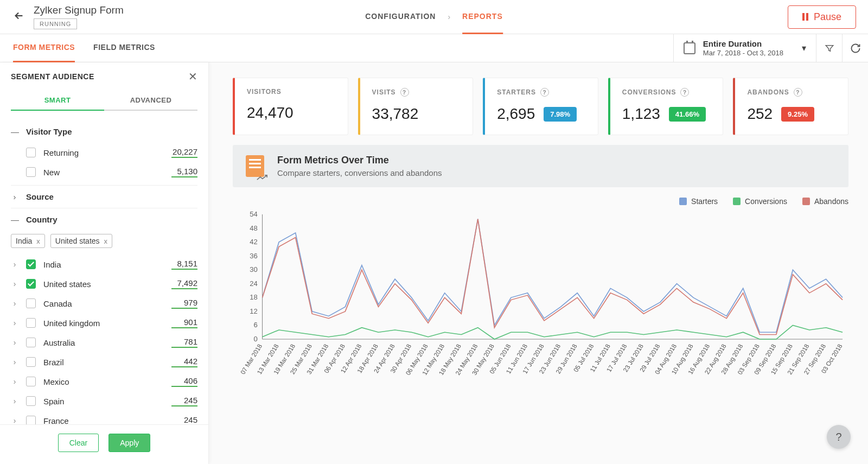  Describe the element at coordinates (540, 201) in the screenshot. I see `chart-legend: Starters Conversions Abandons` at that location.